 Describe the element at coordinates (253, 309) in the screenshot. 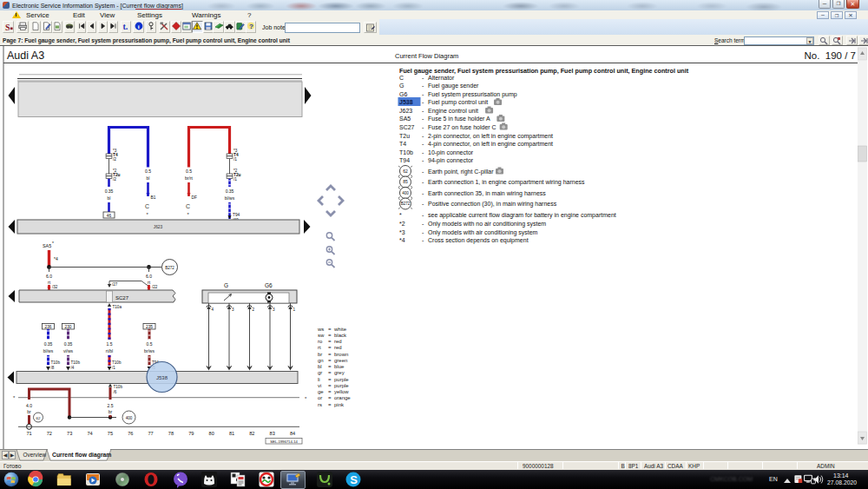

I see `svg-text: 2` at that location.